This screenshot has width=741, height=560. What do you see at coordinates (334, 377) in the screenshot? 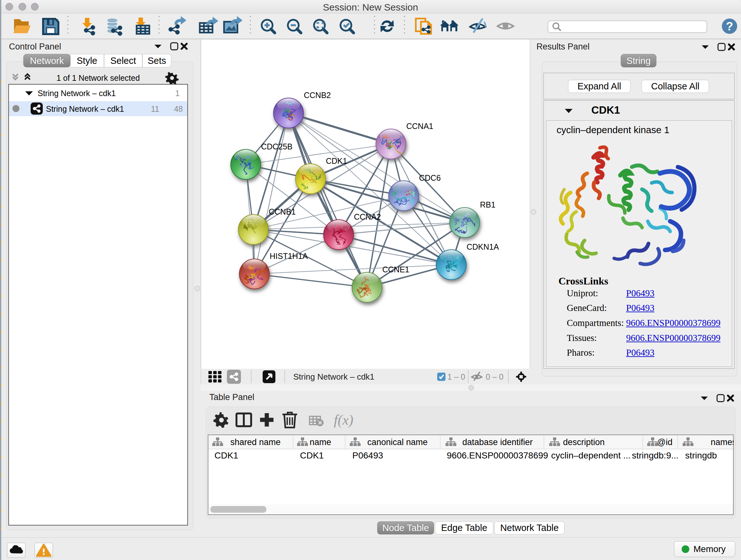
I see `svg-text: String Network – cdk1` at bounding box center [334, 377].